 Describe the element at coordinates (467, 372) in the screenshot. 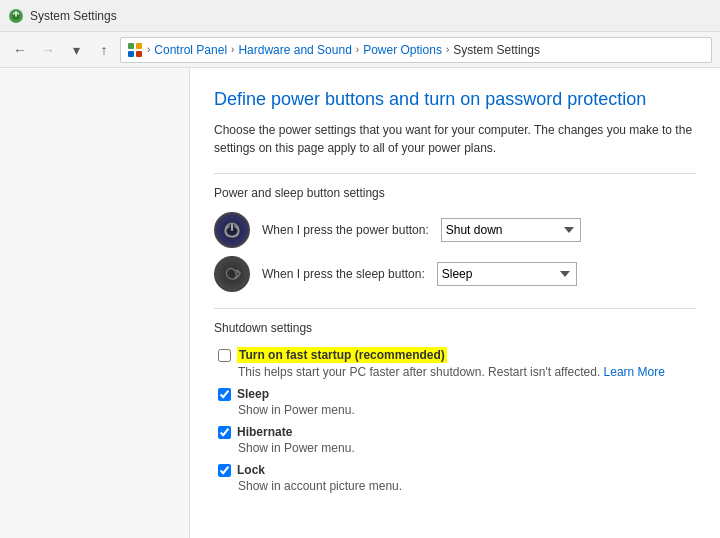

I see `fast-startup-description: This helps start your PC faster after sh…` at that location.